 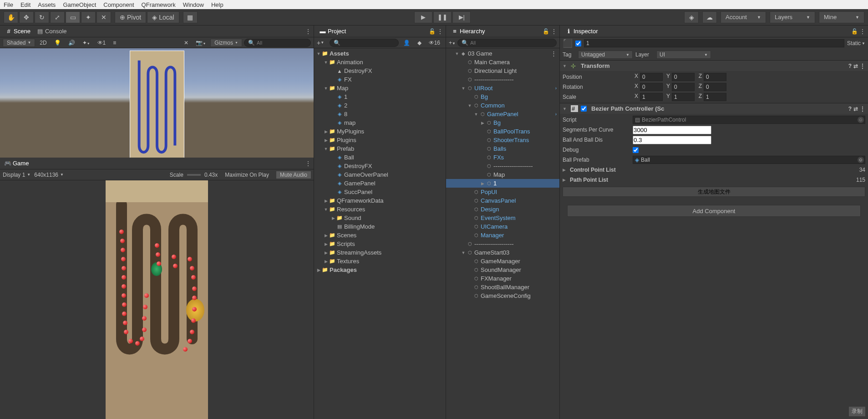 I want to click on scene-viewport, so click(x=157, y=103).